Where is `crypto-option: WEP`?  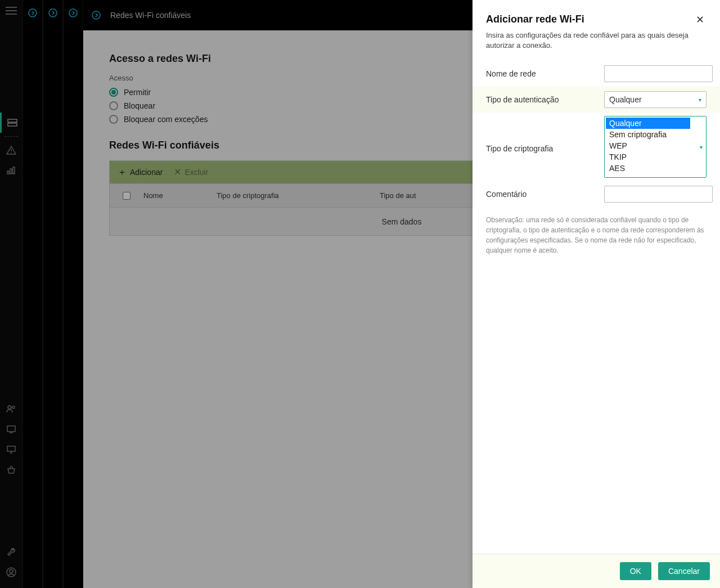 crypto-option: WEP is located at coordinates (655, 146).